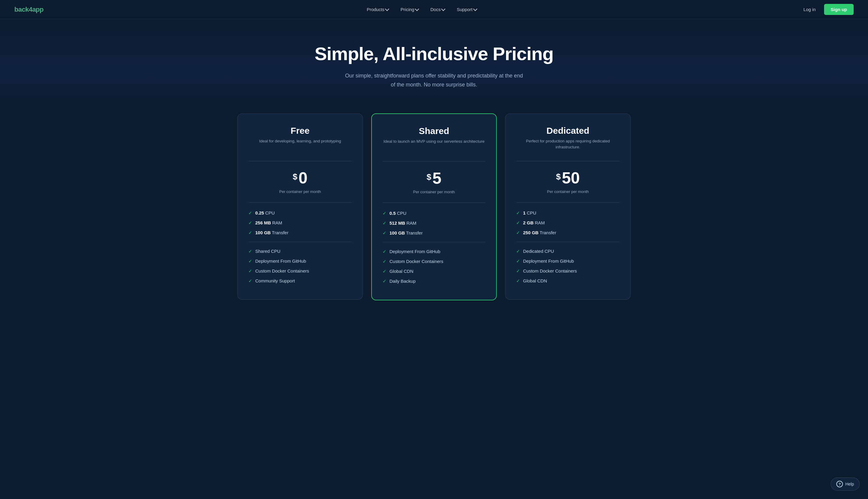 The image size is (868, 499). What do you see at coordinates (539, 251) in the screenshot?
I see `feature-text: Dedicated CPU` at bounding box center [539, 251].